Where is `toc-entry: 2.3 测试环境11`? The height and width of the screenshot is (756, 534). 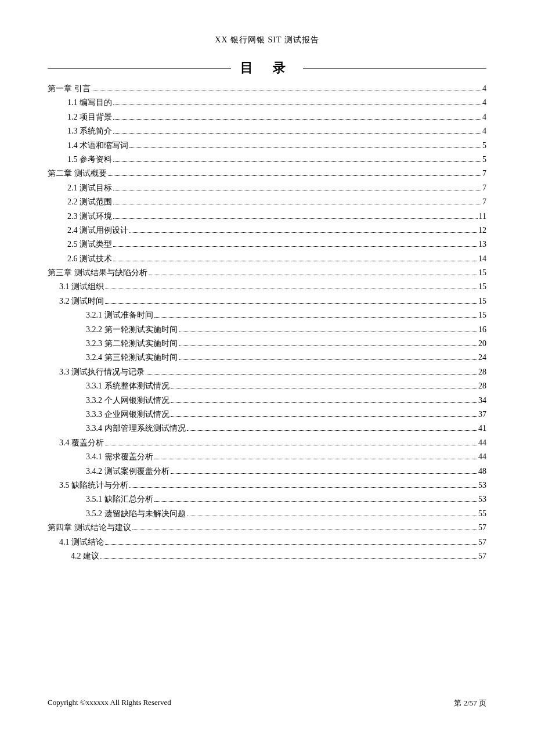 toc-entry: 2.3 测试环境11 is located at coordinates (267, 217).